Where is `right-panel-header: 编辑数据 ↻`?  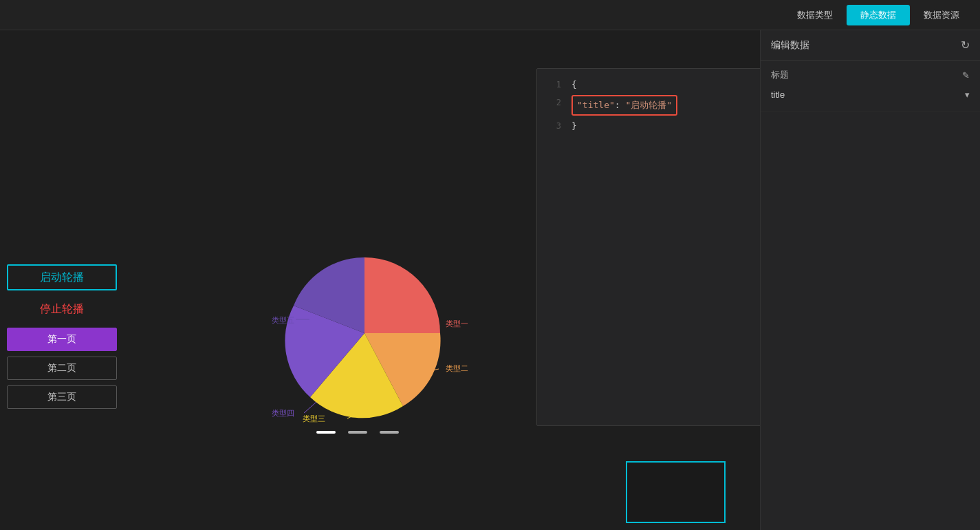
right-panel-header: 编辑数据 ↻ is located at coordinates (871, 45).